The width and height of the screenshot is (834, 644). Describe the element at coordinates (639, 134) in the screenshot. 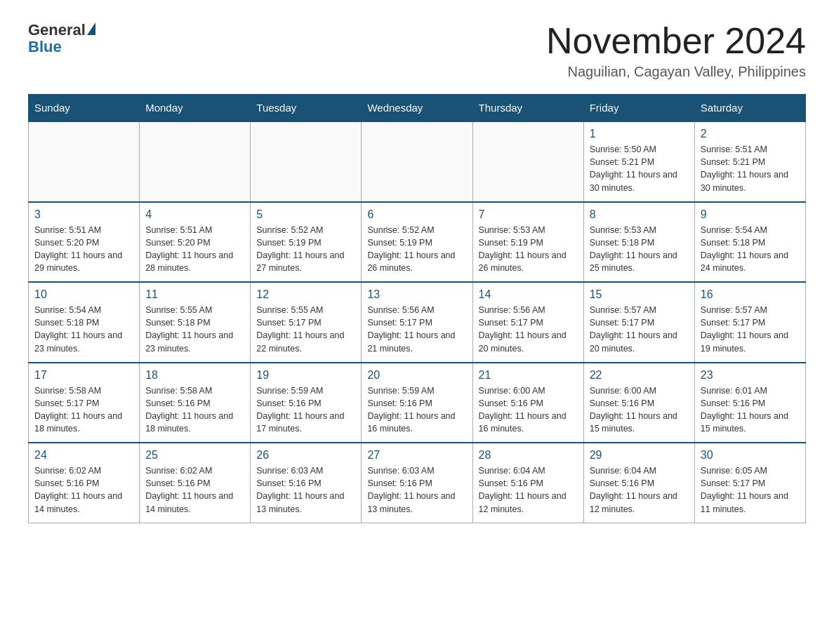

I see `day-number: 1` at that location.